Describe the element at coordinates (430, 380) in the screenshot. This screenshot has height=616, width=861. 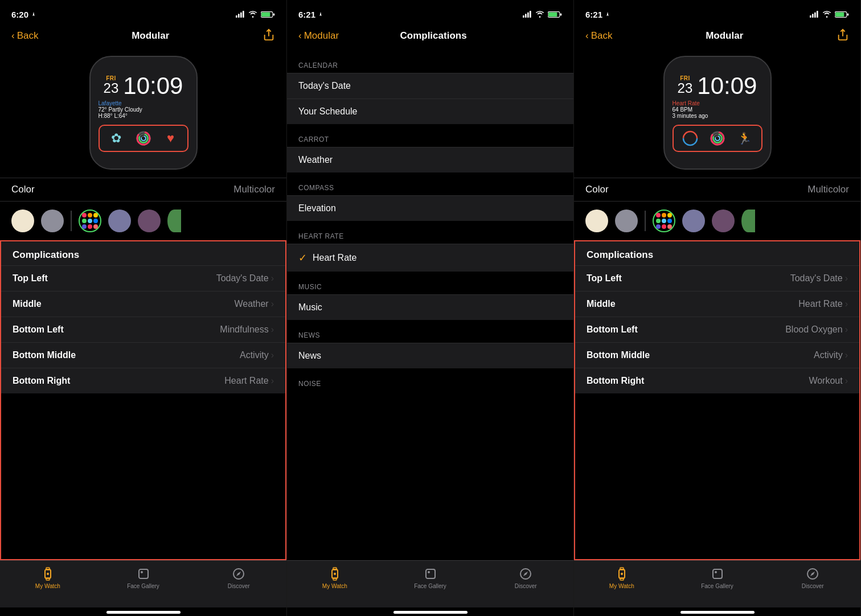
I see `section-noise: NOISE` at that location.